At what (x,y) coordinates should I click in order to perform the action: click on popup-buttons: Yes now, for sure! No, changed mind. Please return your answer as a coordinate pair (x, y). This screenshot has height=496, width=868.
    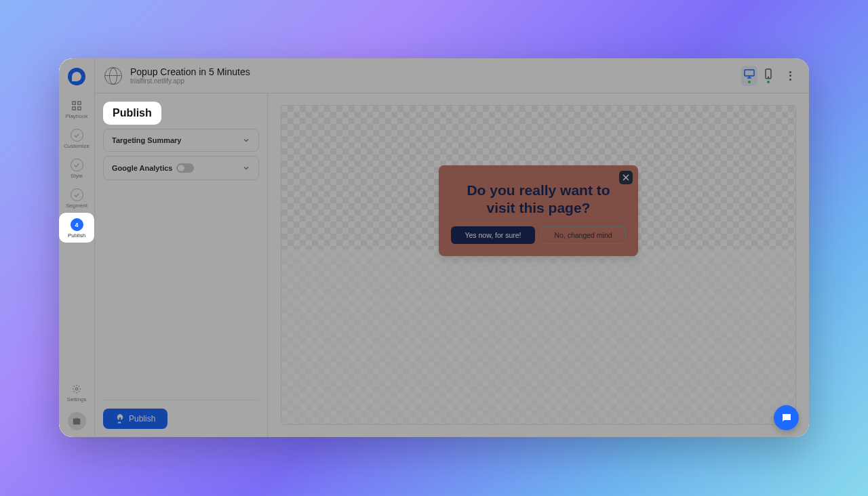
    Looking at the image, I should click on (538, 235).